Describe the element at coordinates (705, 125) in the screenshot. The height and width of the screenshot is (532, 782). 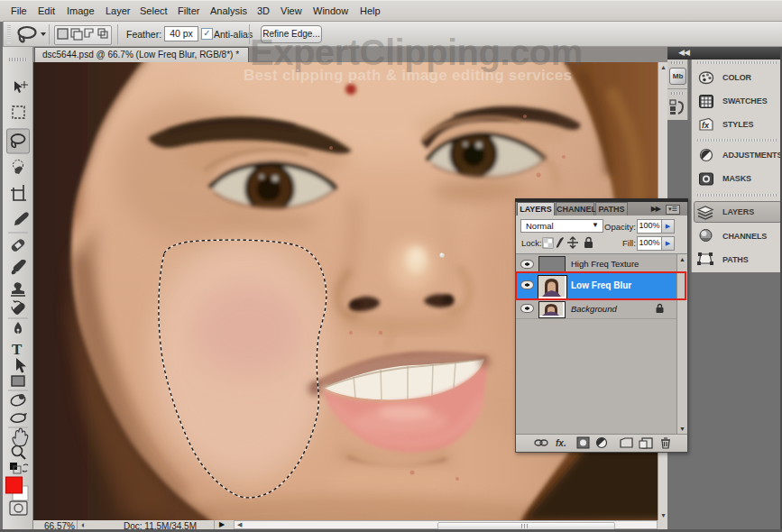
I see `svg-text: fx` at that location.